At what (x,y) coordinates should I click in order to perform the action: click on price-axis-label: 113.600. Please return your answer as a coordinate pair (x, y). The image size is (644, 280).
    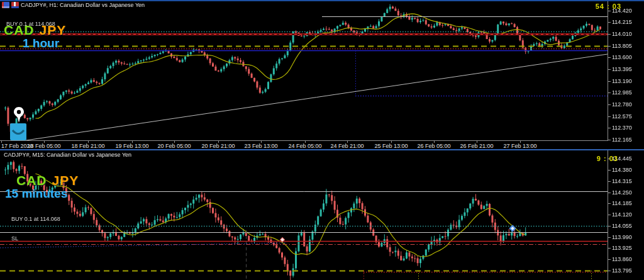
    Looking at the image, I should click on (622, 57).